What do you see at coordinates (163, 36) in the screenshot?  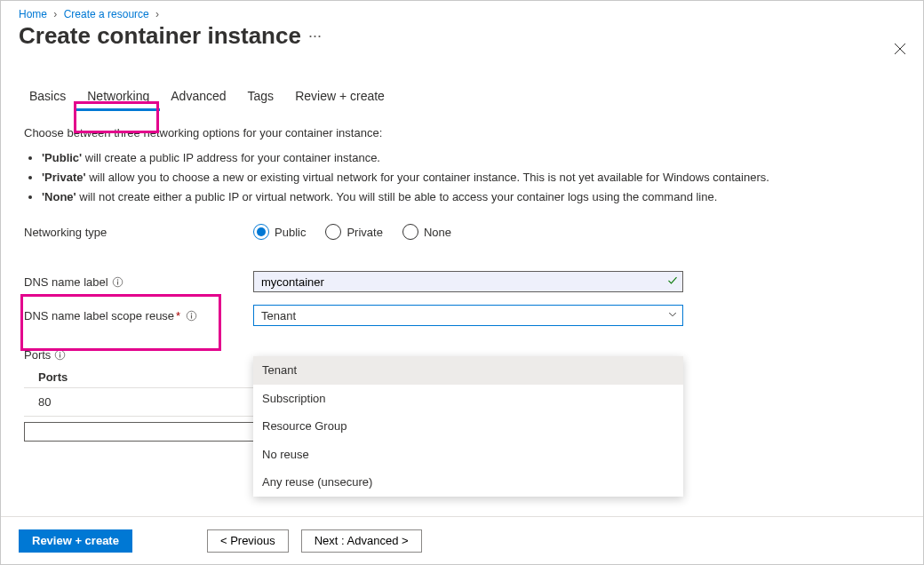 I see `page-title: Create container instance` at bounding box center [163, 36].